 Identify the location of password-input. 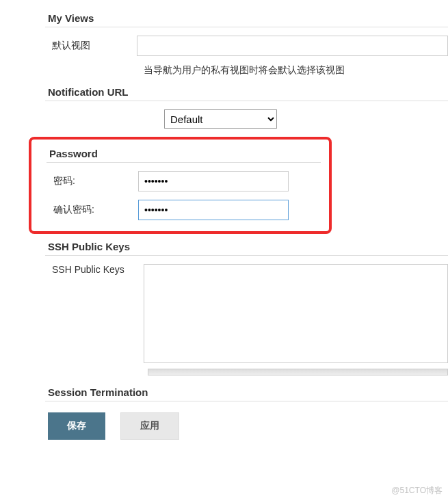
(213, 181).